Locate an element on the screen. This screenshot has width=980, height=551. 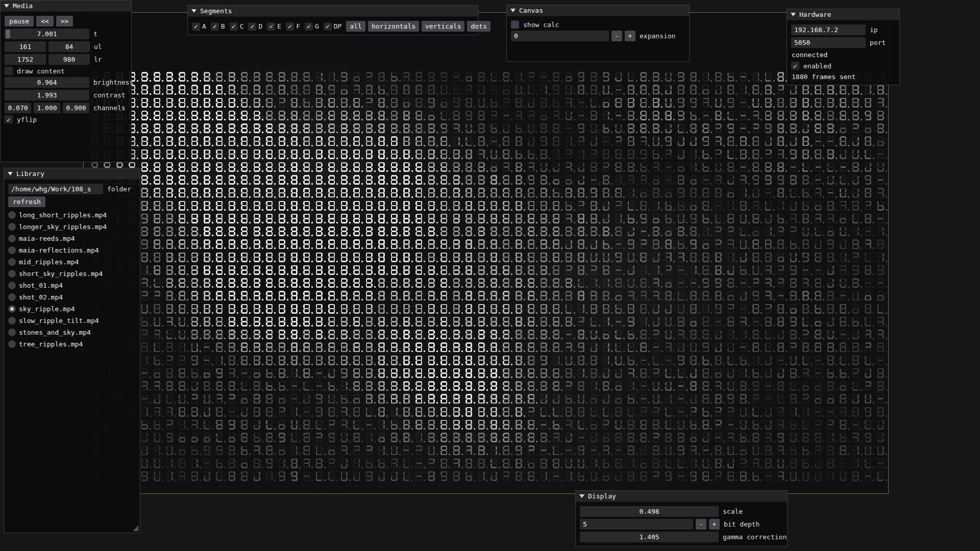
library-item: mid_ripples.mp4 is located at coordinates (72, 262).